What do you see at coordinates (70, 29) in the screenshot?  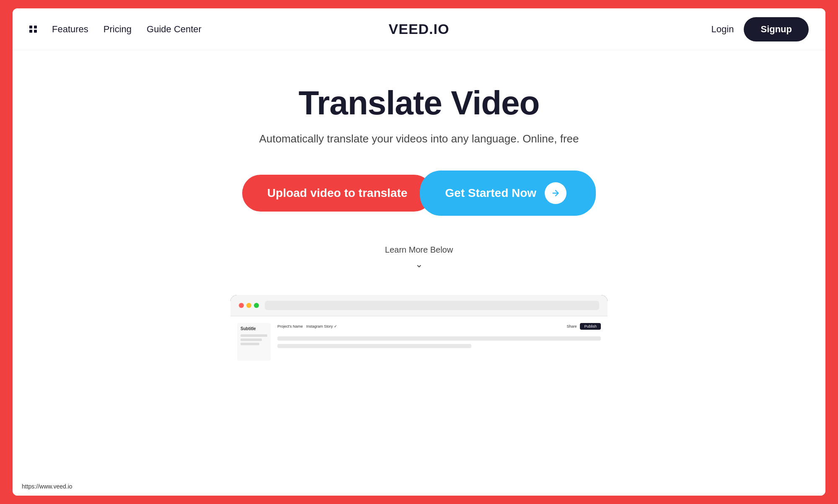 I see `features-nav-link: Features` at bounding box center [70, 29].